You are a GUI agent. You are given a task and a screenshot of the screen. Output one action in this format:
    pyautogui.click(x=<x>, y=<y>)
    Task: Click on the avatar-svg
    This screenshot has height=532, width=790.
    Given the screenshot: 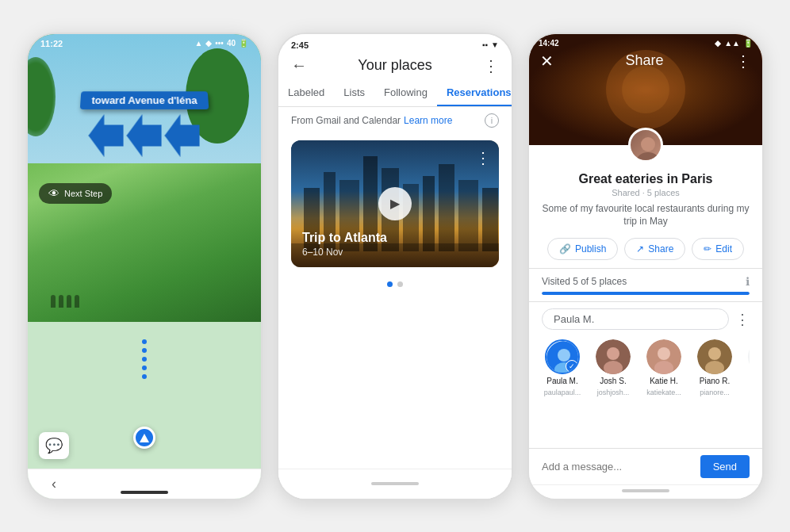 What is the action you would take?
    pyautogui.click(x=647, y=146)
    